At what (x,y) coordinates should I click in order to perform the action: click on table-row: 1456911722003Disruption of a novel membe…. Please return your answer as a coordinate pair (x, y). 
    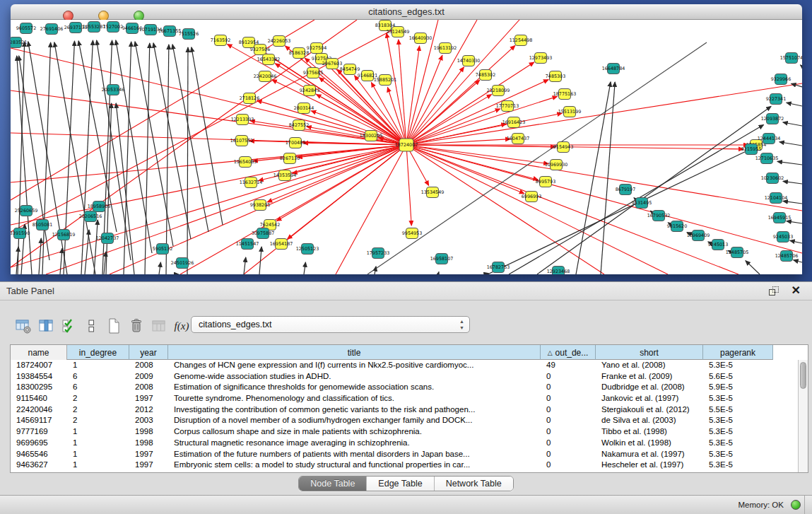
    Looking at the image, I should click on (404, 421).